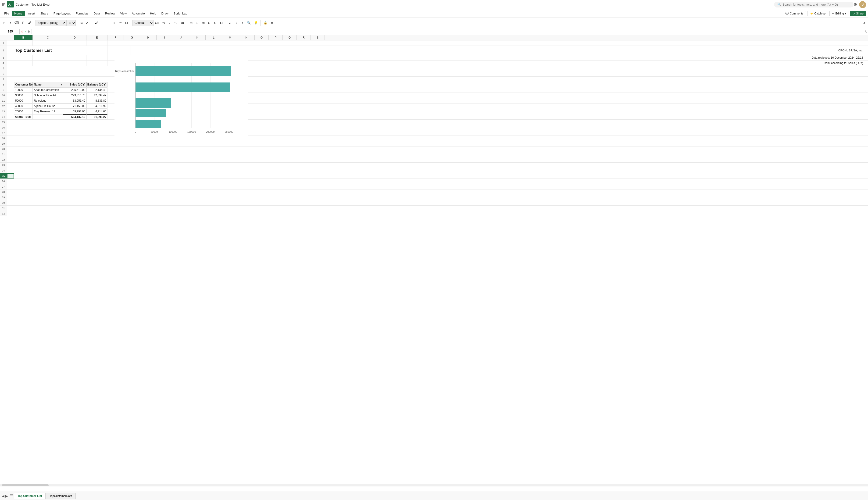  What do you see at coordinates (138, 13) in the screenshot?
I see `menu-automate: Automate` at bounding box center [138, 13].